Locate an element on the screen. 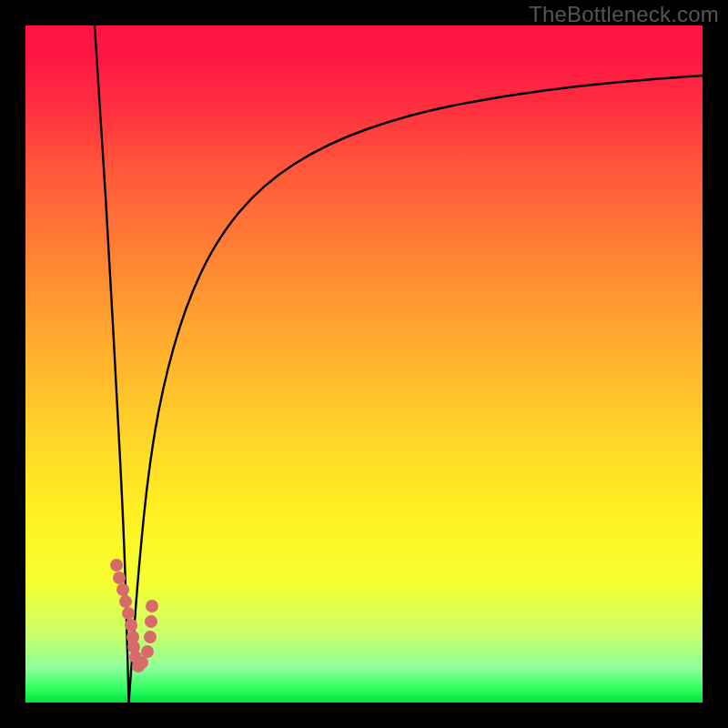 Image resolution: width=728 pixels, height=728 pixels. watermark-text: TheBottleneck.com is located at coordinates (624, 15).